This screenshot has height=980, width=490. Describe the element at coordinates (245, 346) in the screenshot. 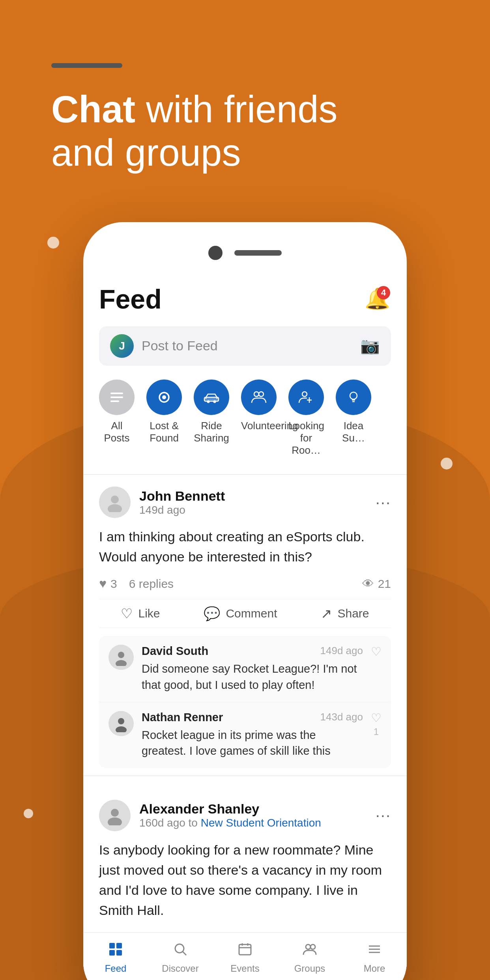

I see `post-to-feed-bar: J Post to Feed 📷` at that location.